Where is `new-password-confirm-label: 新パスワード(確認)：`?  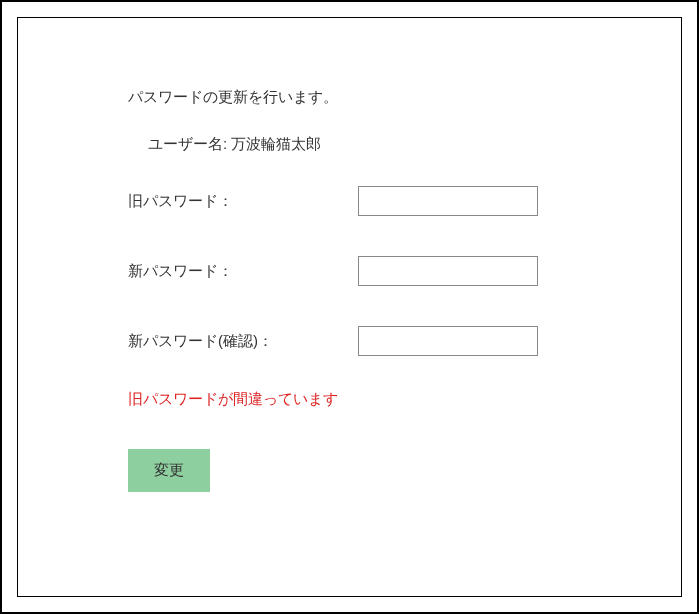 new-password-confirm-label: 新パスワード(確認)： is located at coordinates (243, 342).